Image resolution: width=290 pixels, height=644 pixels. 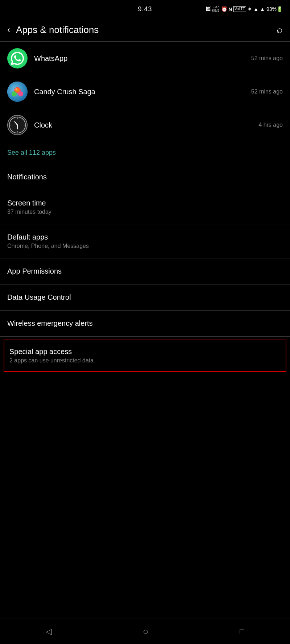 What do you see at coordinates (144, 30) in the screenshot?
I see `page-title: Apps & notifications` at bounding box center [144, 30].